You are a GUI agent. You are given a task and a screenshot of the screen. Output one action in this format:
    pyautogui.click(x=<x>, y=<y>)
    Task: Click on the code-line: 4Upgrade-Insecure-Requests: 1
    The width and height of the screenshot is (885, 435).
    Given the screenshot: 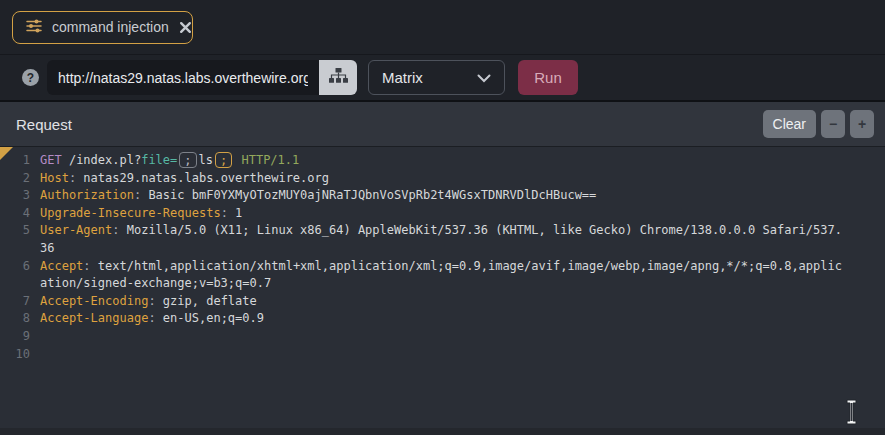 What is the action you would take?
    pyautogui.click(x=442, y=214)
    